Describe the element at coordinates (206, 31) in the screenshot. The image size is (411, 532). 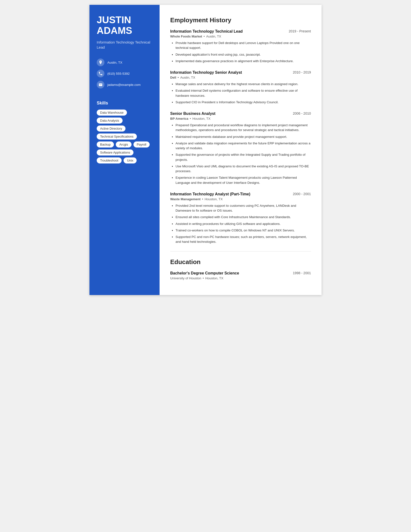
I see `job-title: Information Technology Technical Lead` at that location.